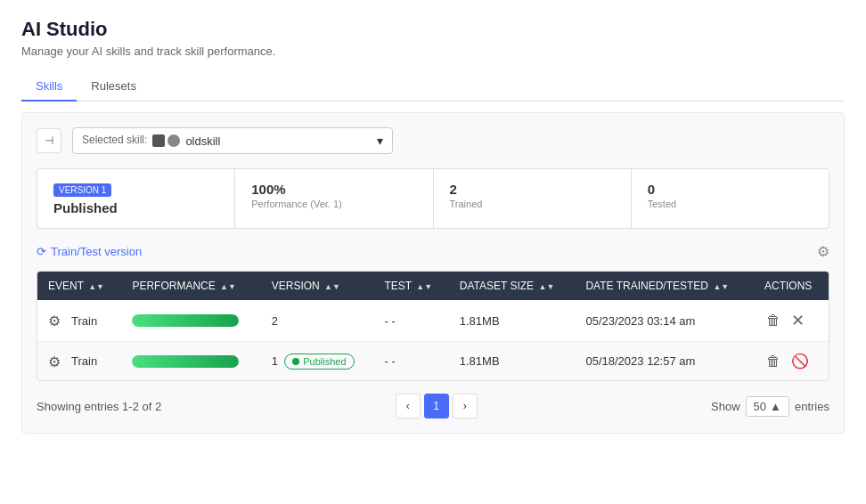 The height and width of the screenshot is (504, 866). What do you see at coordinates (82, 191) in the screenshot?
I see `version-badge: VERSION 1` at bounding box center [82, 191].